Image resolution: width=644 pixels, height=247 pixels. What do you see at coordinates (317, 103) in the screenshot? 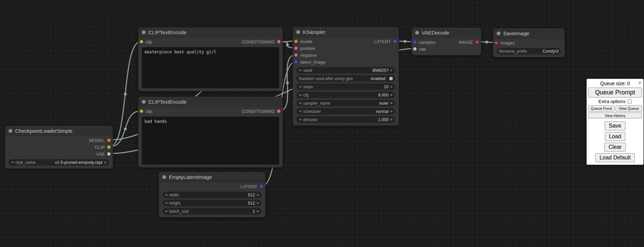
I see `widget-label: sampler_name` at bounding box center [317, 103].